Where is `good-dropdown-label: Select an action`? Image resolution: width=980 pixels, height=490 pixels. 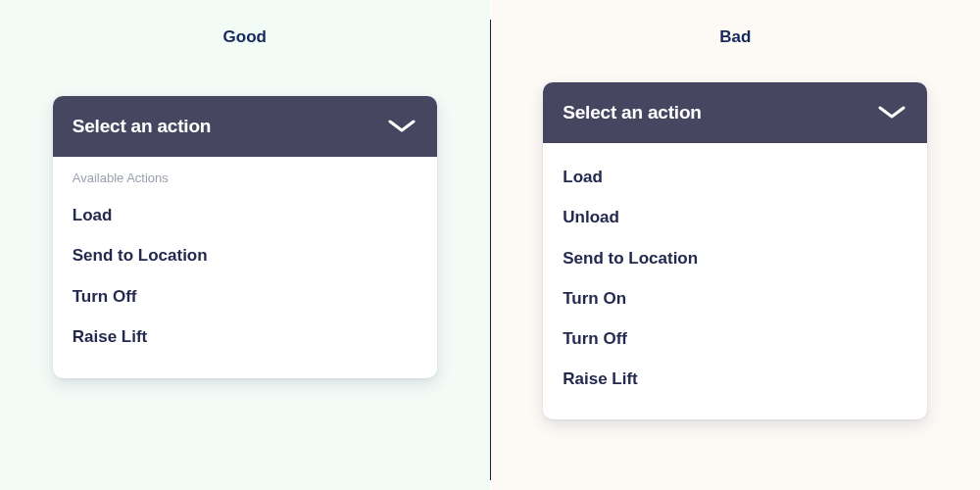
good-dropdown-label: Select an action is located at coordinates (141, 126).